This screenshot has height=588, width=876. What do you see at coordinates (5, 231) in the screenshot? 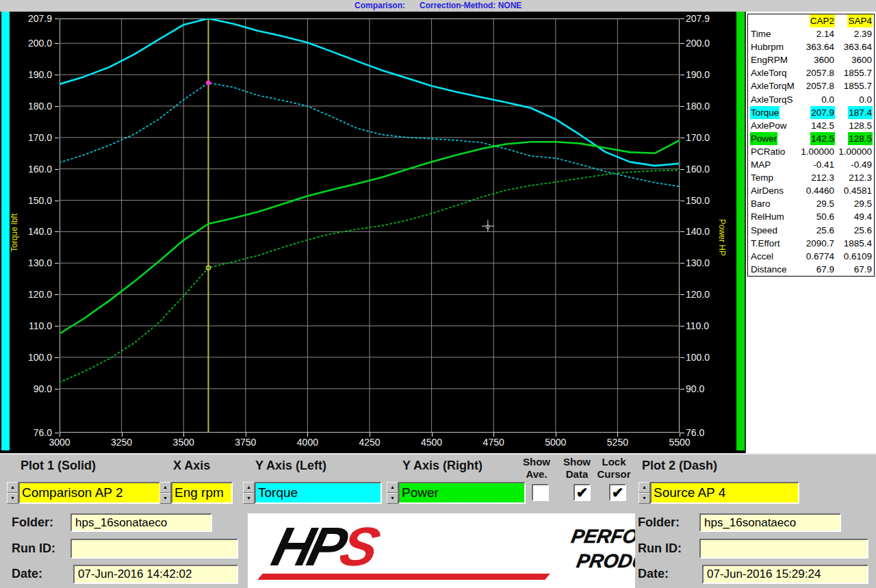
I see `torque-axis-color-strip` at bounding box center [5, 231].